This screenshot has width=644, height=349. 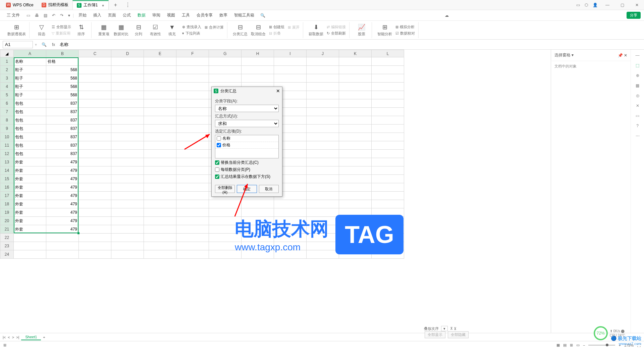 I want to click on cell-A12: 包包, so click(x=30, y=154).